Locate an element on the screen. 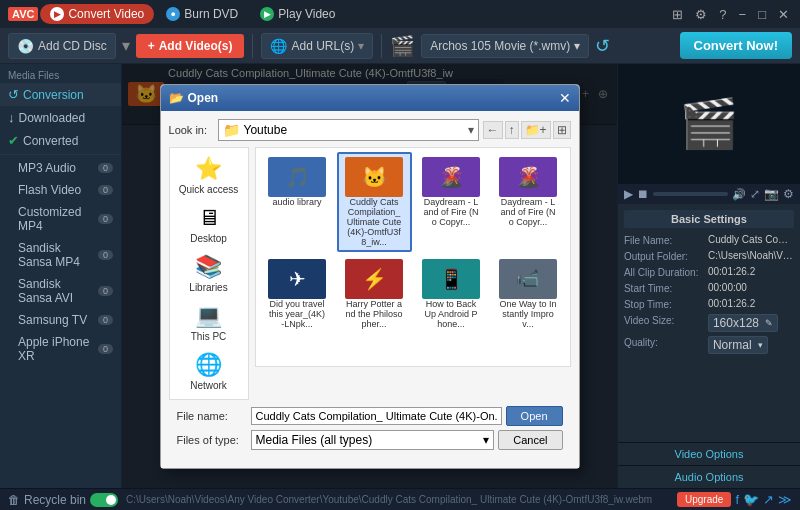  share-icon: ↗ is located at coordinates (768, 500).